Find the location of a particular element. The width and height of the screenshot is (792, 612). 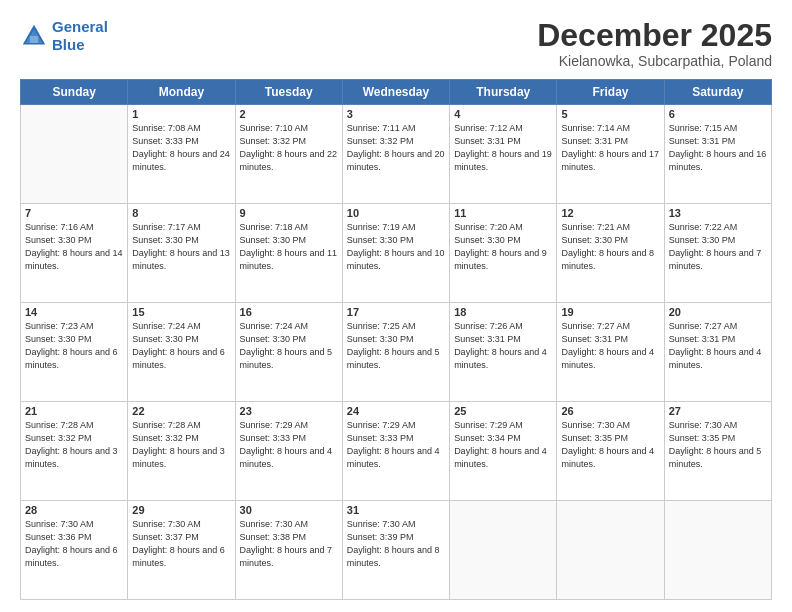

day-info: Sunrise: 7:29 AMSunset: 3:33 PMDaylight:… is located at coordinates (396, 445).